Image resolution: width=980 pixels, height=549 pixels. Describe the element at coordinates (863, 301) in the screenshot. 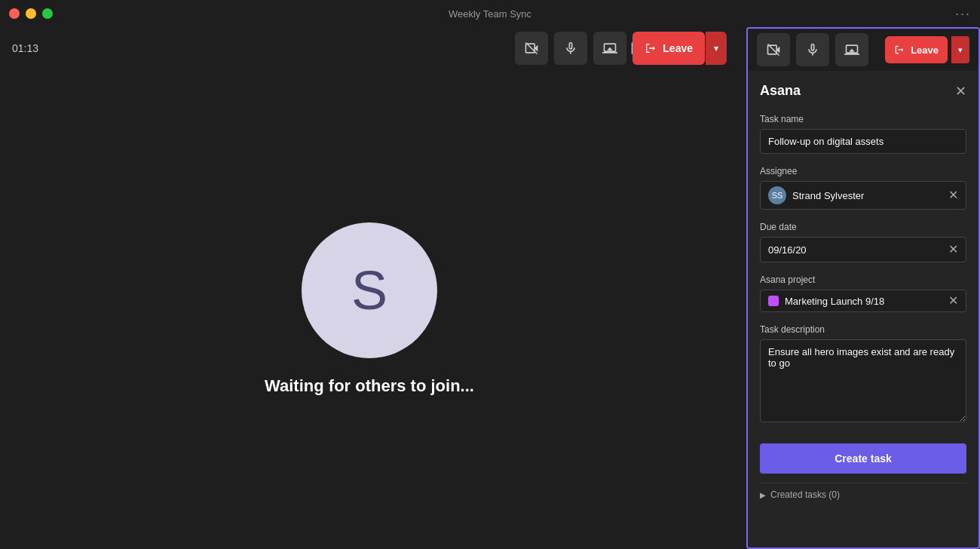

I see `project-field: Marketing Launch 9/18 ✕` at that location.